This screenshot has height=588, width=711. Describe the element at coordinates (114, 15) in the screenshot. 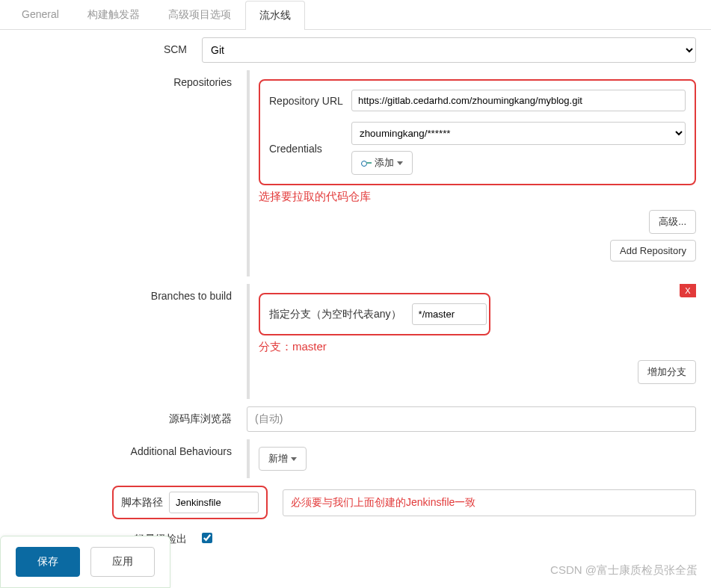

I see `tab-triggers: 构建触发器` at that location.